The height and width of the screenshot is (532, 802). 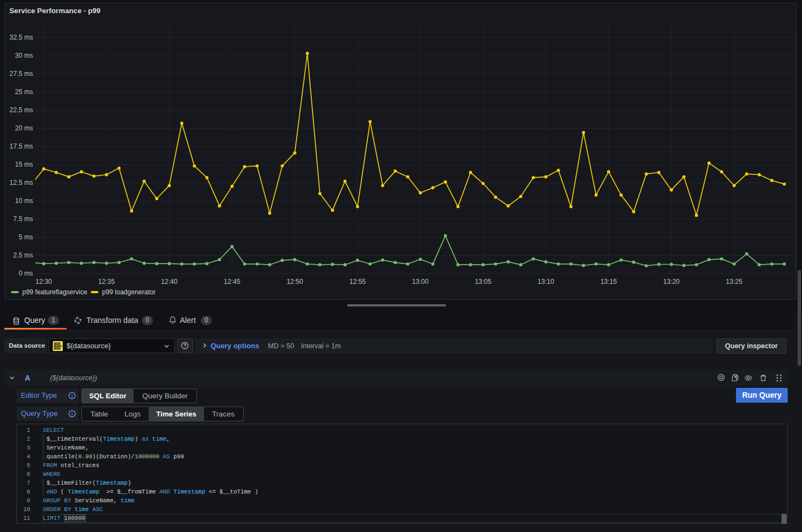 I want to click on svg-text: 12:40, so click(x=169, y=282).